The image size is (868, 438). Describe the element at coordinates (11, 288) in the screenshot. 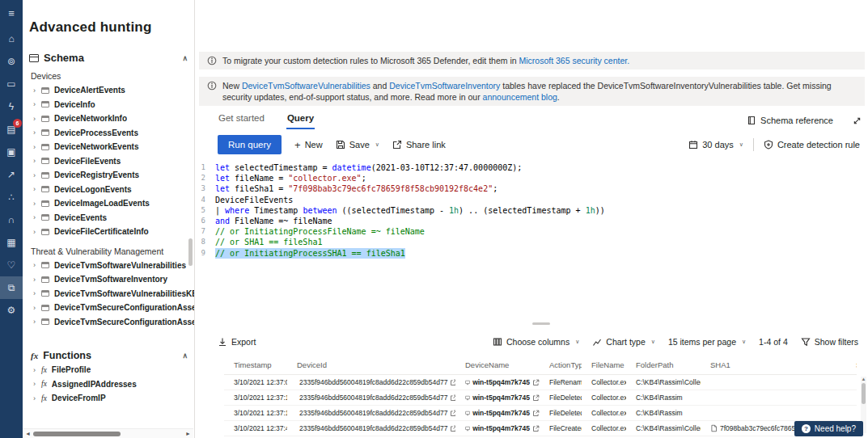

I see `advanced-hunting-icon: ⧉` at that location.